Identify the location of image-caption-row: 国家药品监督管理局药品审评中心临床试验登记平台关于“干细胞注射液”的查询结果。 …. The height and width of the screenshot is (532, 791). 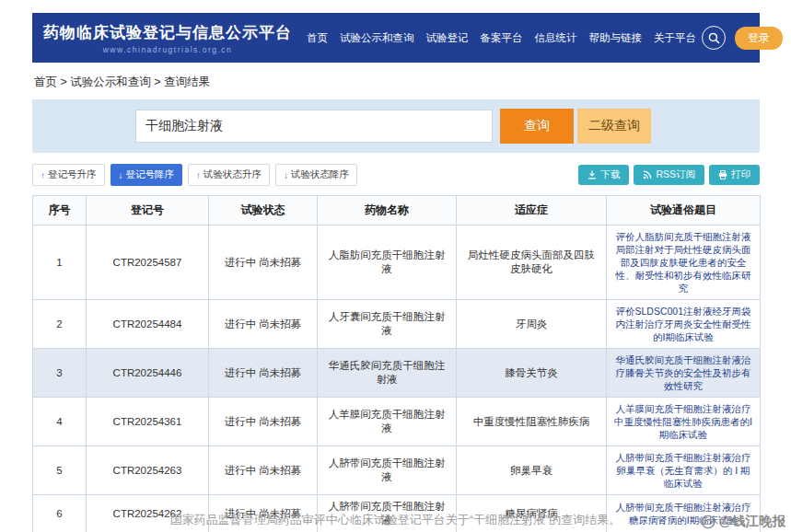
(396, 521).